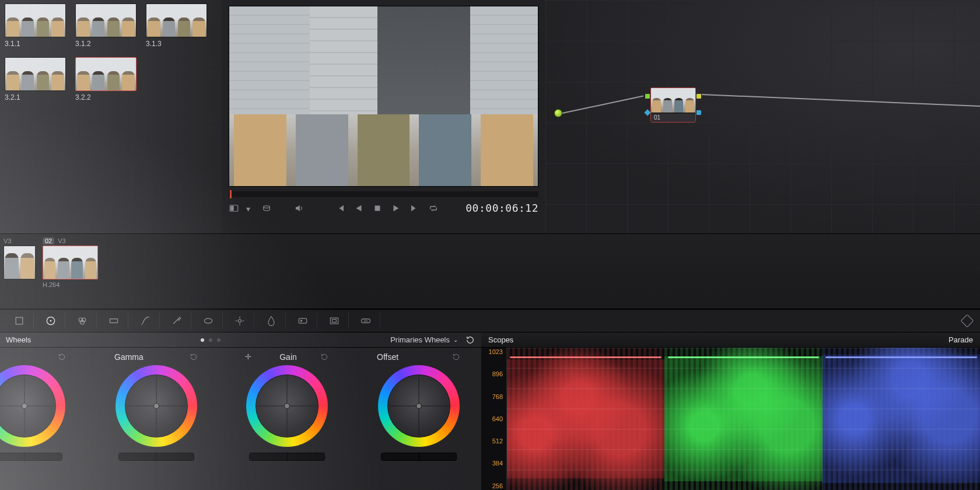 The width and height of the screenshot is (980, 490). What do you see at coordinates (502, 208) in the screenshot?
I see `viewer-timecode: 00:00:06:12` at bounding box center [502, 208].